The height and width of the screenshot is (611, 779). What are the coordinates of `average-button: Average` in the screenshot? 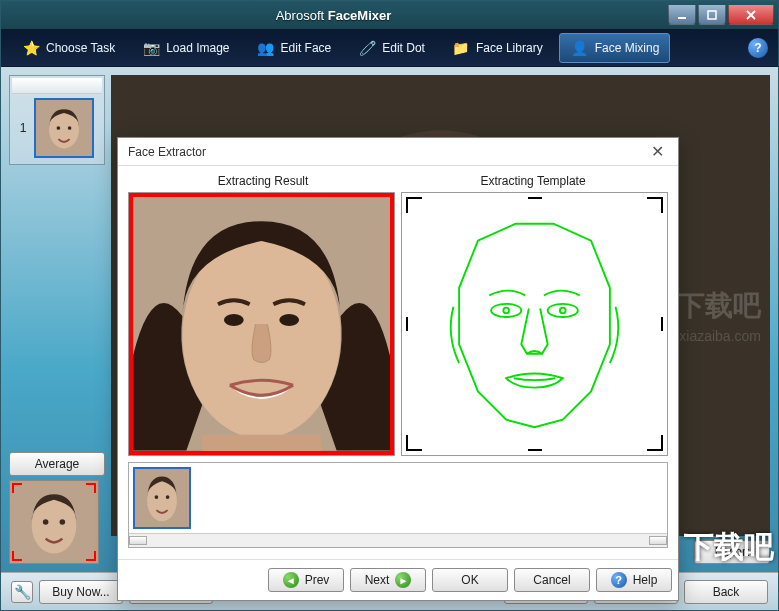 It's located at (57, 464).